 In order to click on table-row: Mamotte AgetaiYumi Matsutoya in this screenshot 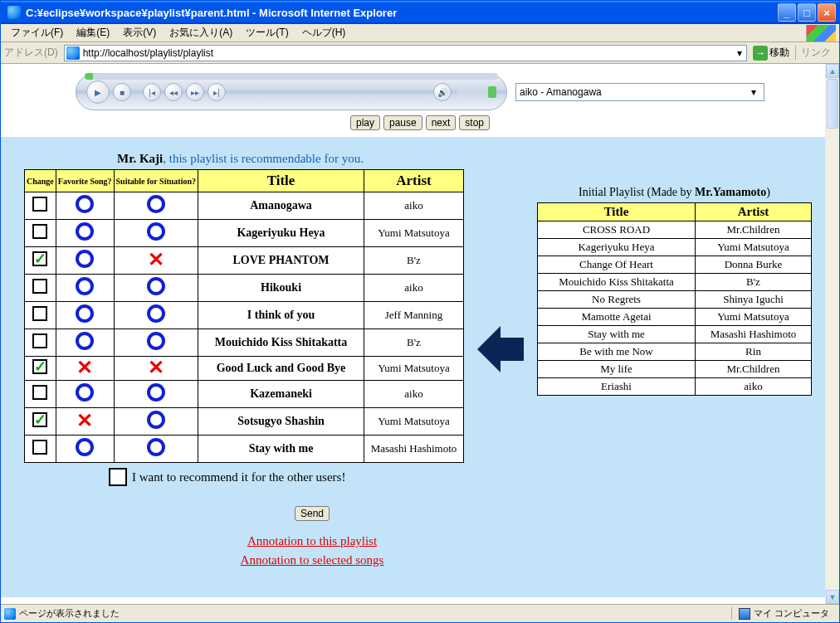, I will do `click(675, 317)`.